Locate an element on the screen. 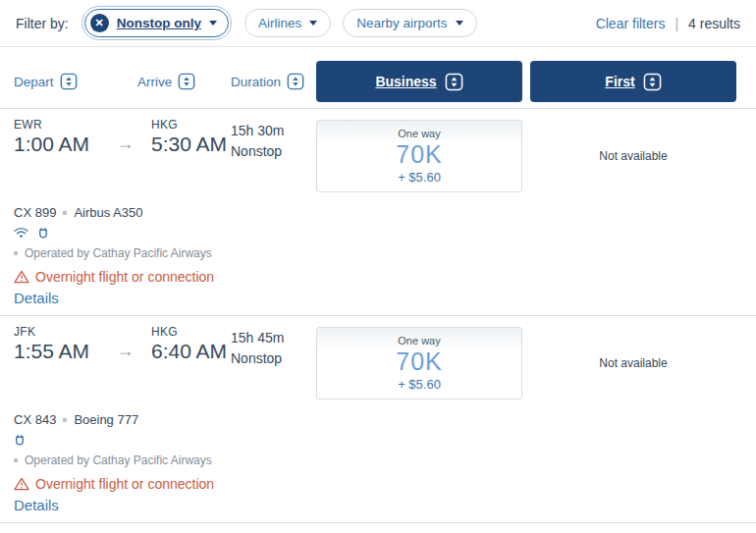  sort-depart: Depart is located at coordinates (76, 76).